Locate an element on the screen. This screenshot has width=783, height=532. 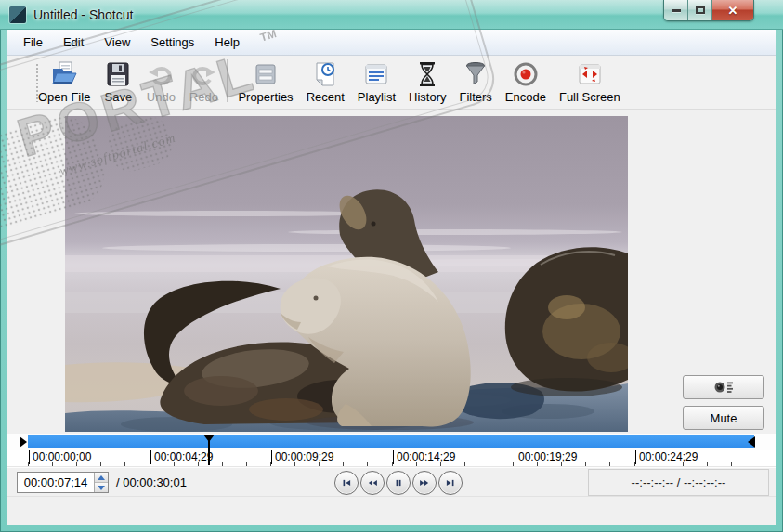
skip-to-start-icon is located at coordinates (346, 483).